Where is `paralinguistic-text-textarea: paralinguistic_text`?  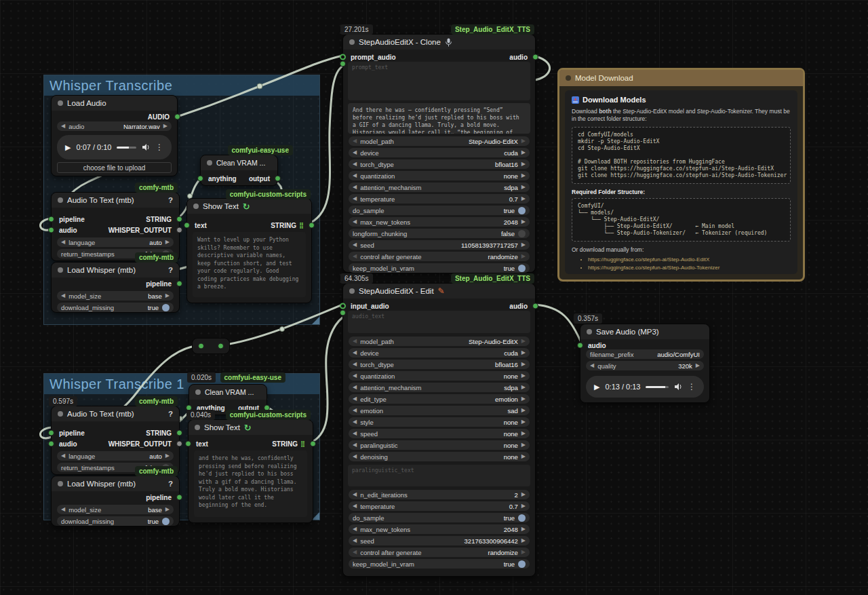
paralinguistic-text-textarea: paralinguistic_text is located at coordinates (439, 476).